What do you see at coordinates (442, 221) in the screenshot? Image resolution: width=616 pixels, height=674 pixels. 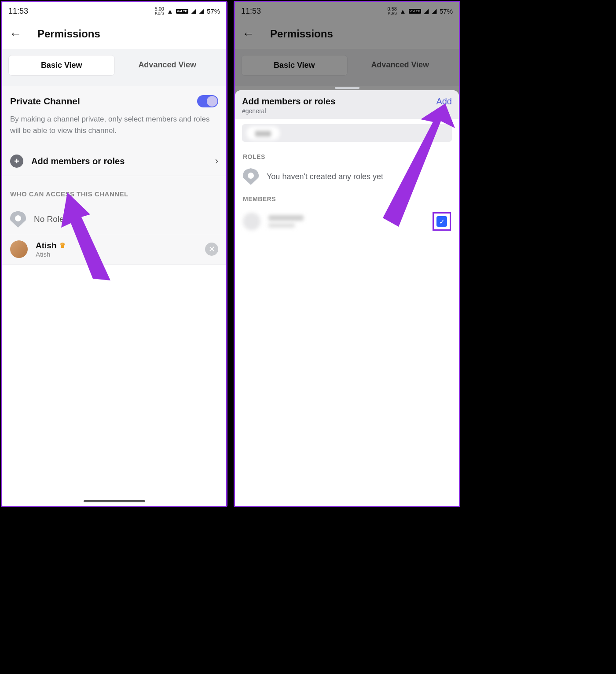 I see `checkbox-highlight: ✓` at bounding box center [442, 221].